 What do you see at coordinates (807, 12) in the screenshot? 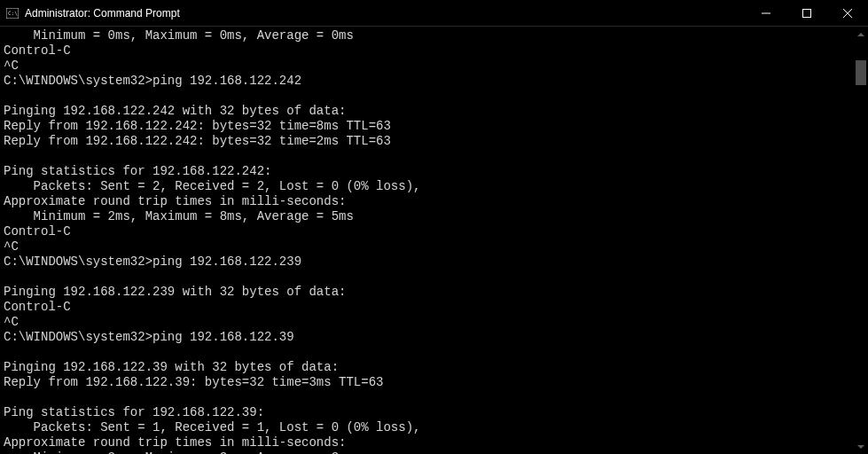
I see `window-controls` at bounding box center [807, 12].